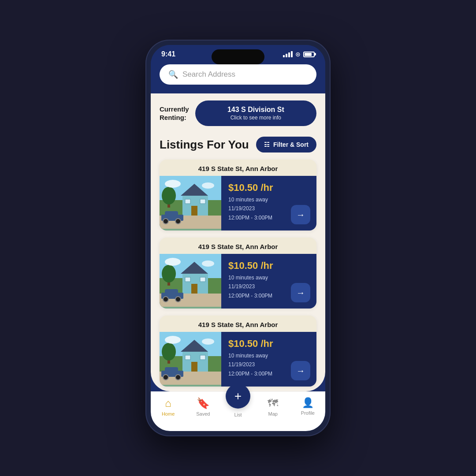 This screenshot has width=476, height=476. What do you see at coordinates (273, 407) in the screenshot?
I see `nav-map: 🗺 Map` at bounding box center [273, 407].